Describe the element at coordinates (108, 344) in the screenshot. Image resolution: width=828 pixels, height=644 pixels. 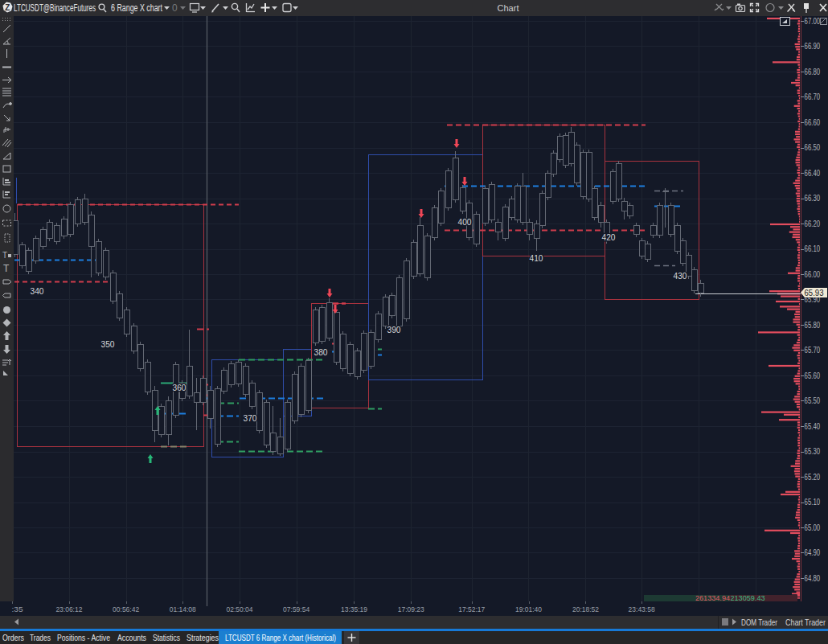
I see `svg-text: 350` at that location.